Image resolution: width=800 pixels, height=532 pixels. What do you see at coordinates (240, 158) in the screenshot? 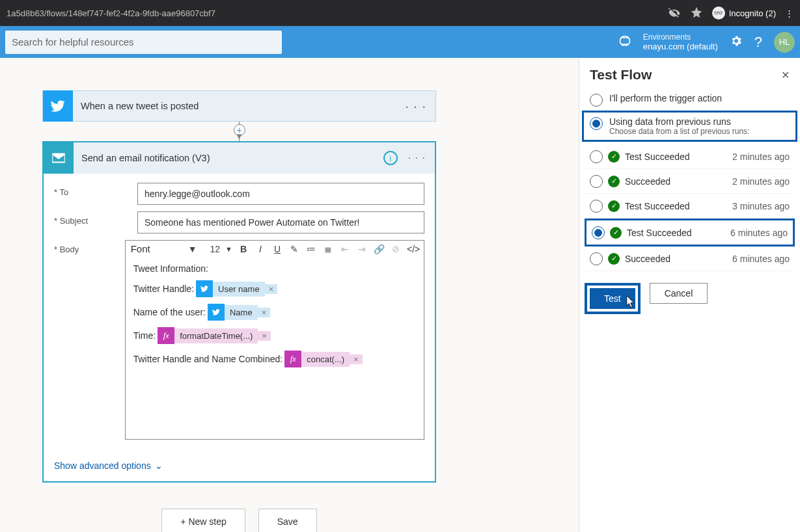
I see `action-header: Send an email notification (V3) i · · ·` at bounding box center [240, 158].